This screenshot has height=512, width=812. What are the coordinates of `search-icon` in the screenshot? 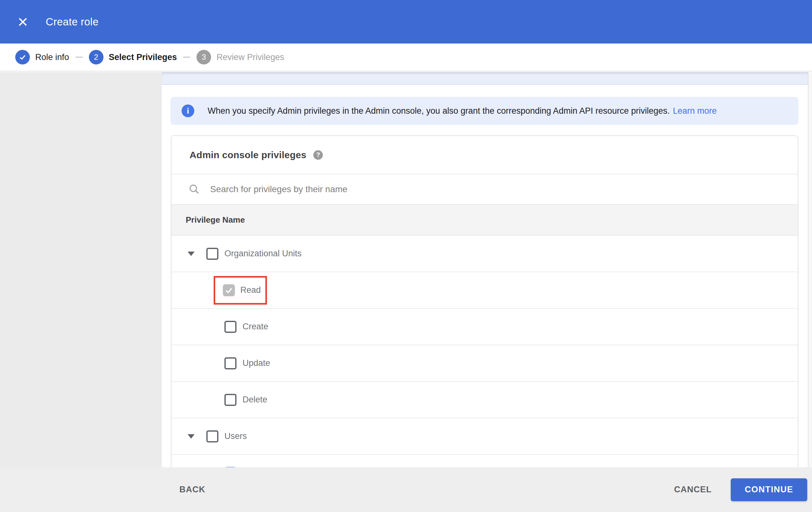 It's located at (194, 189).